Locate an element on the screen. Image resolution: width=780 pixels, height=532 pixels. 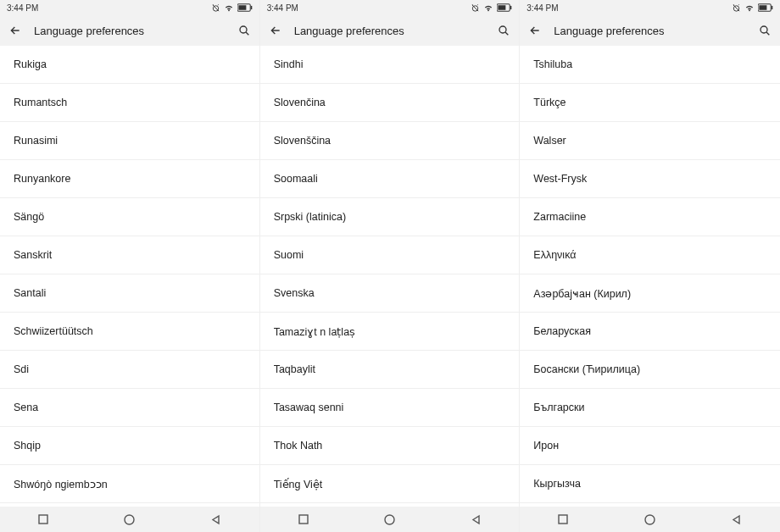
language-label: Tiếng Việt is located at coordinates (298, 485).